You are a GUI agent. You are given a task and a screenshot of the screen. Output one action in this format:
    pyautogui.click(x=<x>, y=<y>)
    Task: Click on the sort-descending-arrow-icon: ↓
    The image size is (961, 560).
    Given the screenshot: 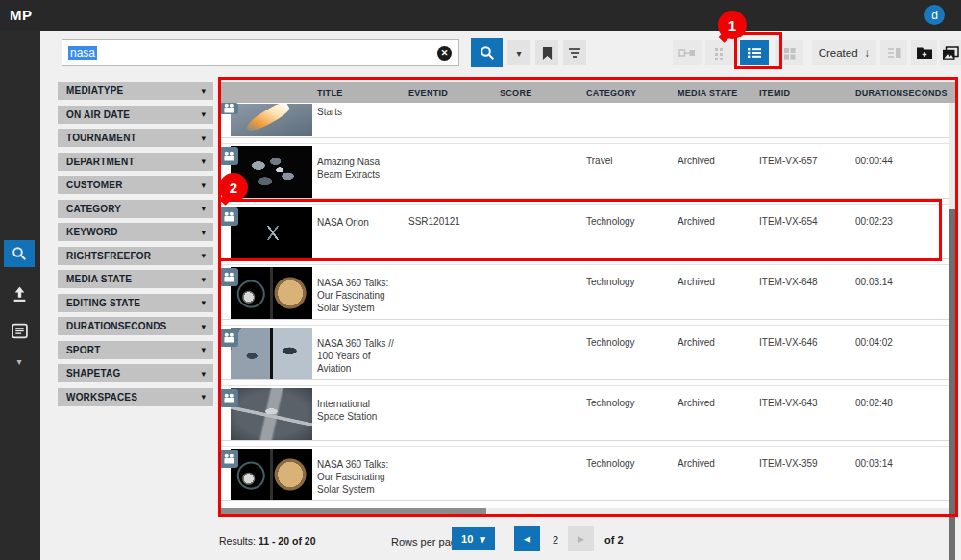 What is the action you would take?
    pyautogui.click(x=868, y=53)
    